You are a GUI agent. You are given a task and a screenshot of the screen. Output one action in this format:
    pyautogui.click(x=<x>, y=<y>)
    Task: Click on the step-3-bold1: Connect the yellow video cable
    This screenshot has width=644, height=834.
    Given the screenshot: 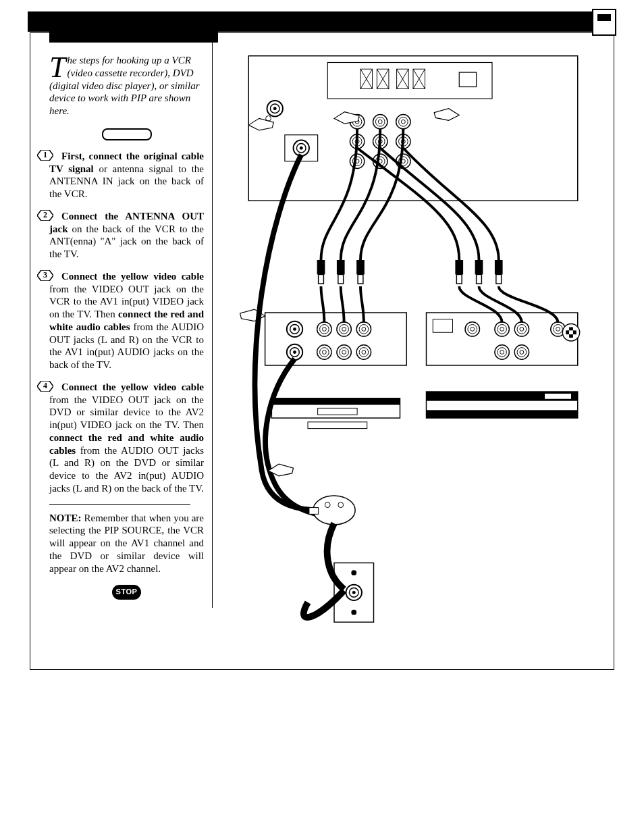 What is the action you would take?
    pyautogui.click(x=132, y=276)
    